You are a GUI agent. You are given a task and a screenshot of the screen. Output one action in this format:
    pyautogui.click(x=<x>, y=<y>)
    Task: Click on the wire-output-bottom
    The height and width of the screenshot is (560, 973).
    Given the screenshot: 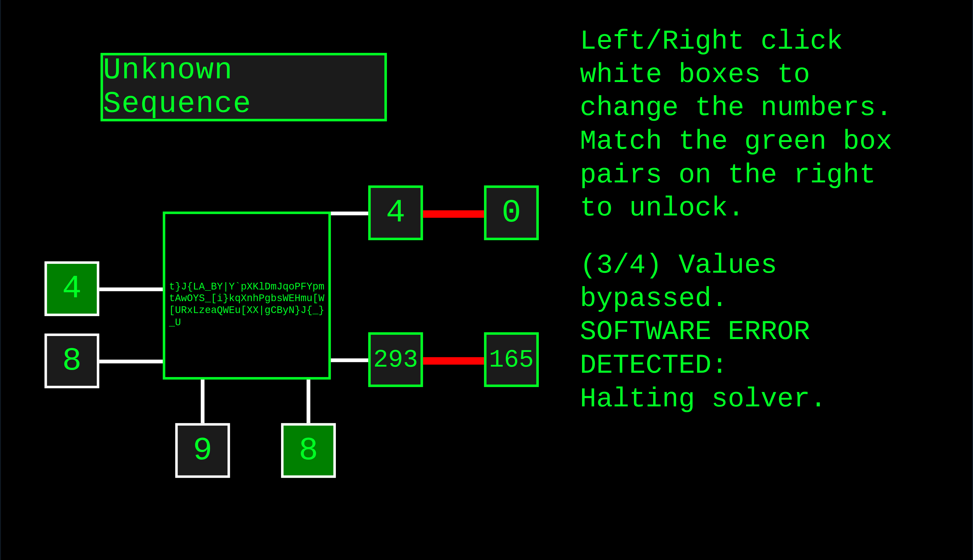 What is the action you would take?
    pyautogui.click(x=454, y=361)
    